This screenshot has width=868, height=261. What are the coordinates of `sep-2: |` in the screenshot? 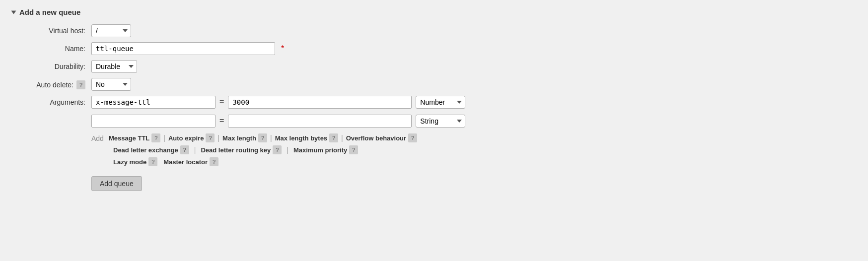 It's located at (218, 138).